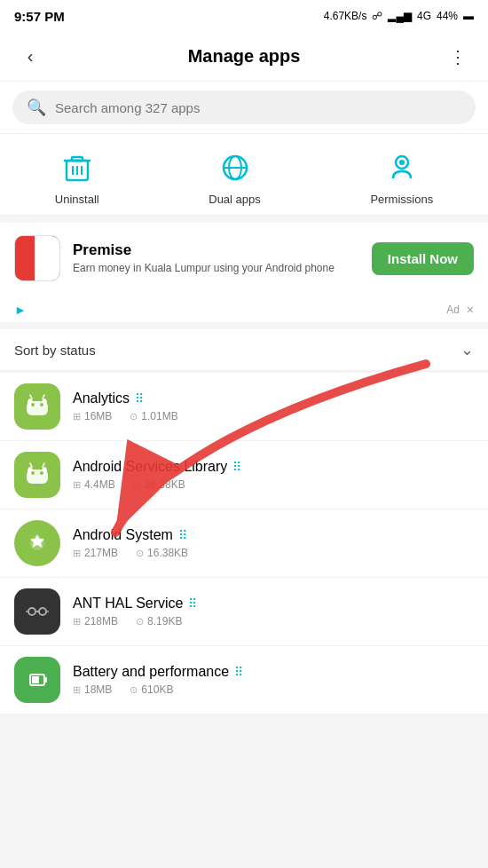 The width and height of the screenshot is (488, 868). Describe the element at coordinates (422, 259) in the screenshot. I see `install-now-button: Install Now` at that location.